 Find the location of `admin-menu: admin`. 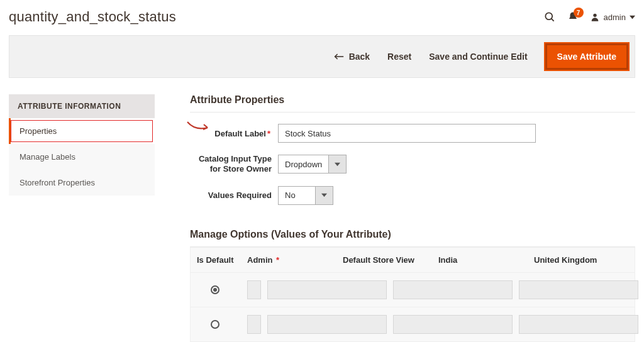

admin-menu: admin is located at coordinates (613, 17).